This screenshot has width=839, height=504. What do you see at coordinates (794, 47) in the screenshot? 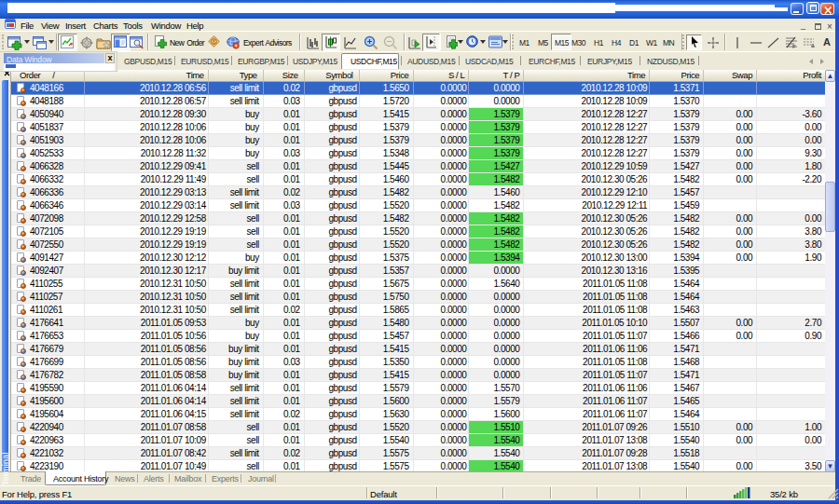
I see `svg-text: F` at bounding box center [794, 47].